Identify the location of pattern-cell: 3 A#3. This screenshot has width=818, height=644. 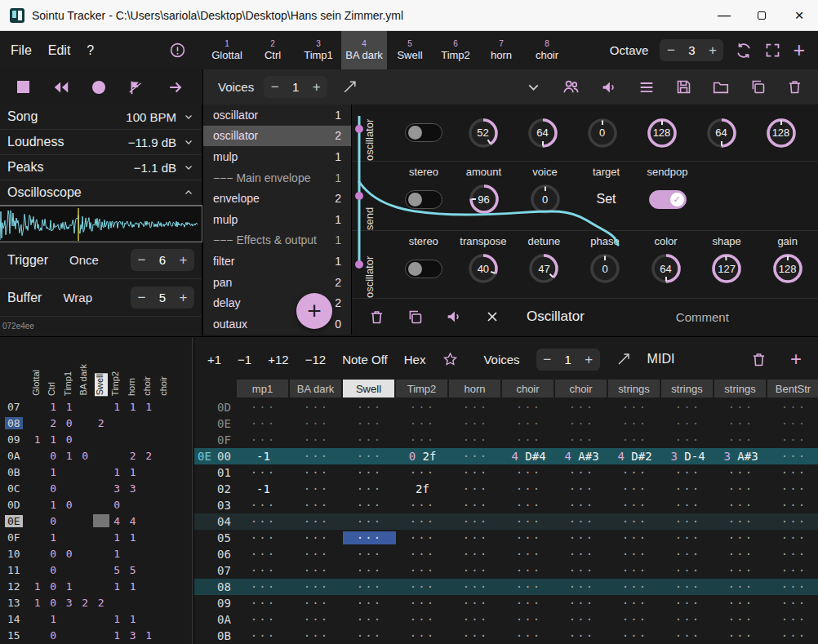
(741, 456).